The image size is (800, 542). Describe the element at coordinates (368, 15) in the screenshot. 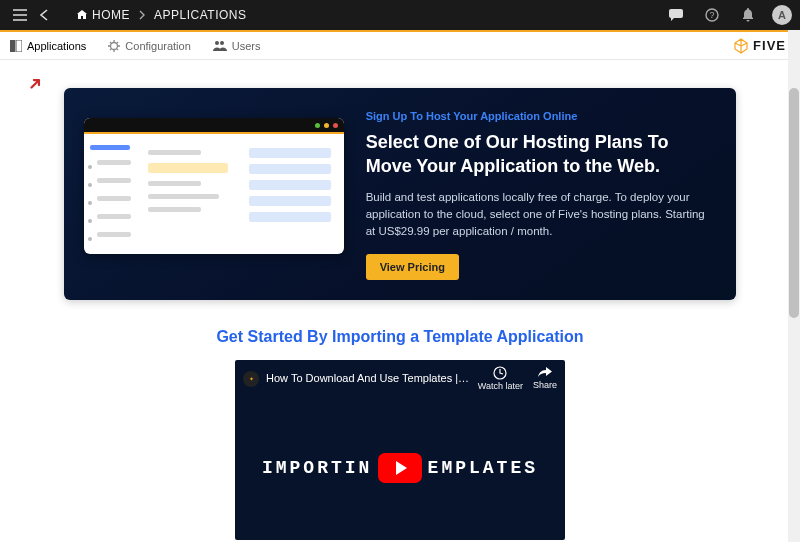

I see `breadcrumb: HOME APPLICATIONS` at that location.